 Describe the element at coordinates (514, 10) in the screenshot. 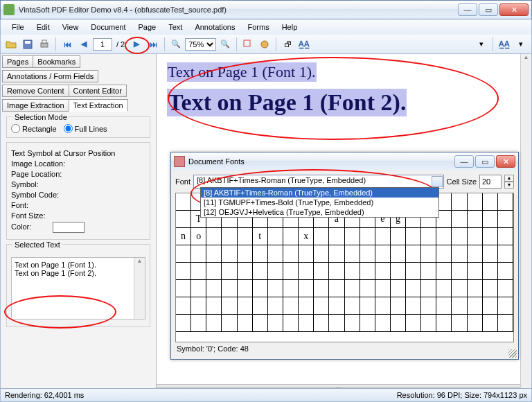

I see `close-button: ✕` at that location.